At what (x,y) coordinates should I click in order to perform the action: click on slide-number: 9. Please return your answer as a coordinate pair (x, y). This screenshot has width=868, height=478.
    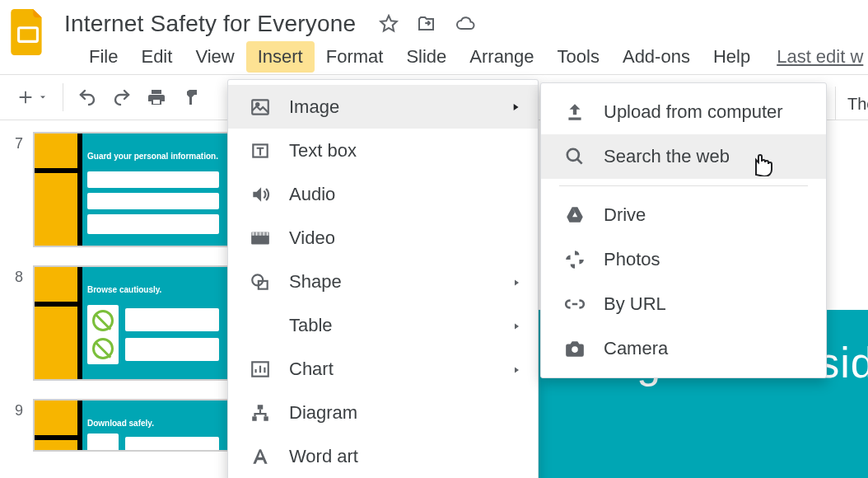
    Looking at the image, I should click on (15, 409).